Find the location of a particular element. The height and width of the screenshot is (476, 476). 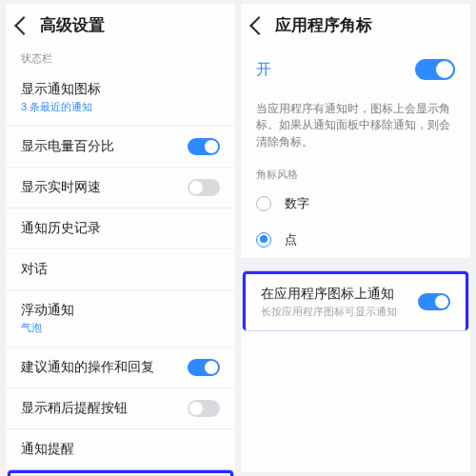

toggle-battery-percent is located at coordinates (204, 147).